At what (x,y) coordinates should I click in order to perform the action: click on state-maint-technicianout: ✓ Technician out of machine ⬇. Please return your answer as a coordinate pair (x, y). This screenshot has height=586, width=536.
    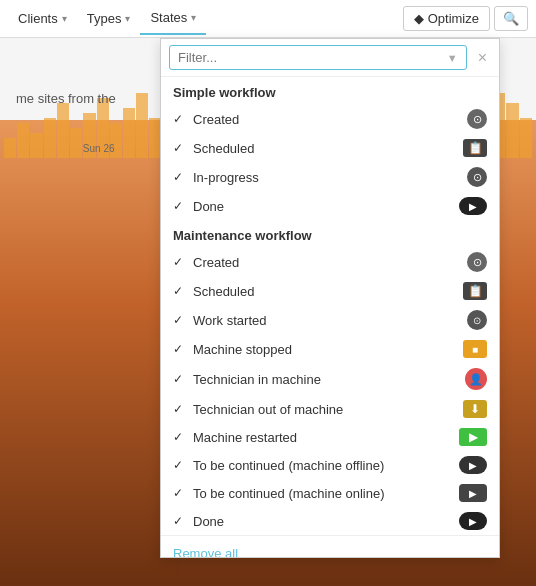
    Looking at the image, I should click on (330, 409).